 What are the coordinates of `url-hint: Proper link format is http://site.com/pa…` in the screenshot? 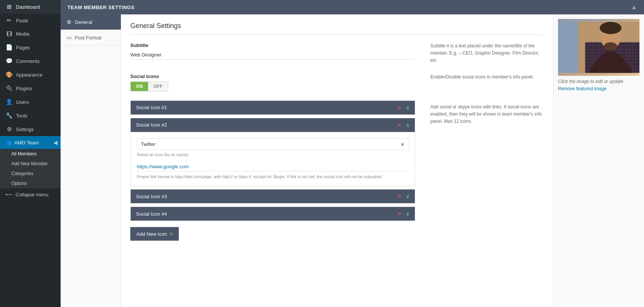 It's located at (273, 177).